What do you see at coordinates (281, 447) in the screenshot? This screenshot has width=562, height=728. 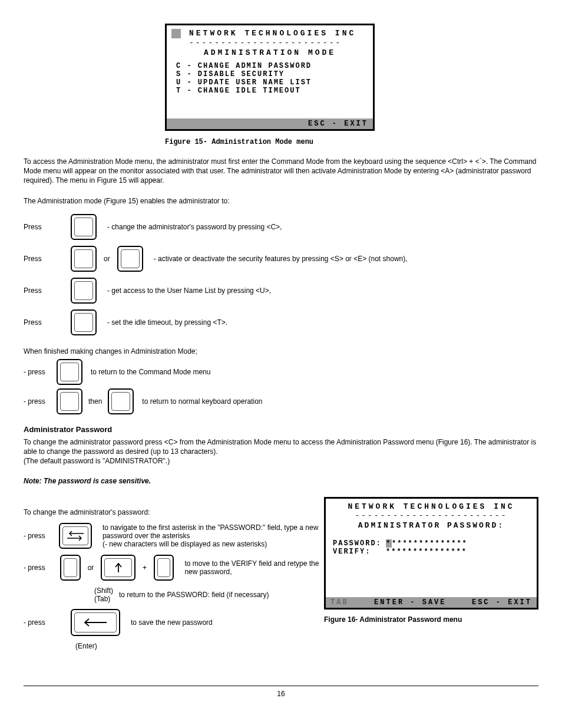 I see `pw-paragraph-1: To change the administrator password pre…` at bounding box center [281, 447].